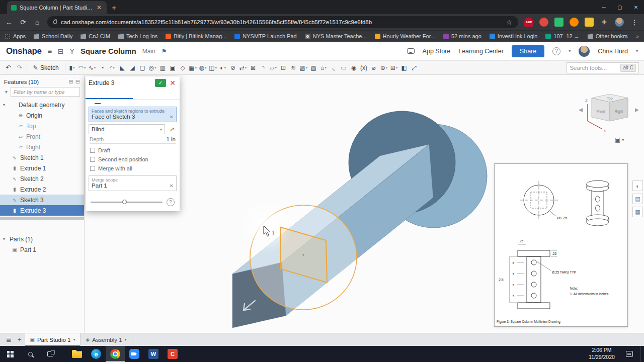 The image size is (644, 362). Describe the element at coordinates (153, 68) in the screenshot. I see `hole-tool: ◎` at that location.